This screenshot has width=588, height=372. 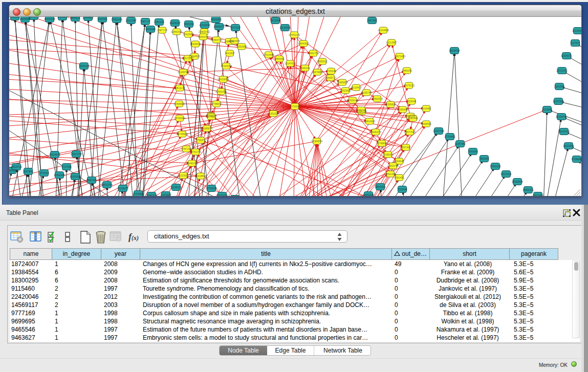 What do you see at coordinates (192, 163) in the screenshot?
I see `svg-text: 16092248` at bounding box center [192, 163].